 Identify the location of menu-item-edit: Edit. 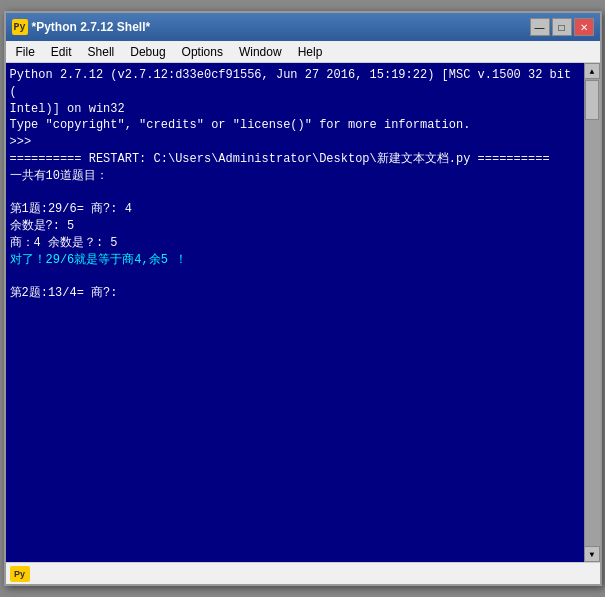
(62, 52).